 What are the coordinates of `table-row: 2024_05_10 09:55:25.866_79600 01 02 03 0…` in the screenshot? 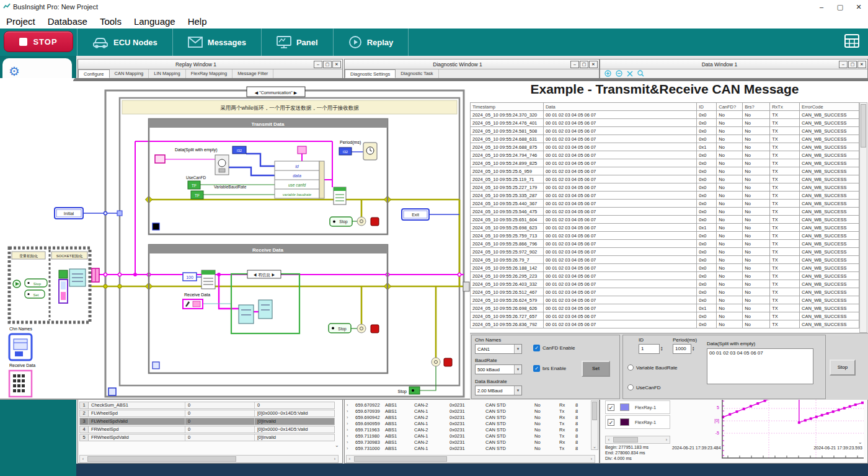 It's located at (665, 244).